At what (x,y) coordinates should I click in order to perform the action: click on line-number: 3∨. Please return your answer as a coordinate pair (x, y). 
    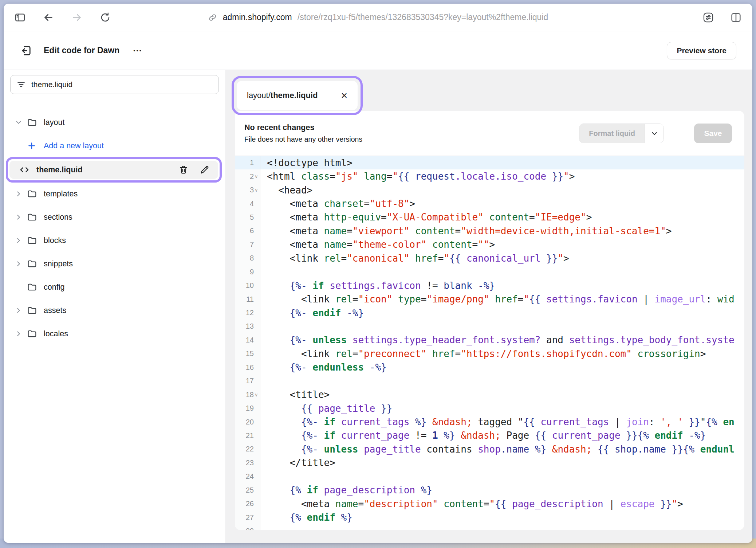
    Looking at the image, I should click on (248, 190).